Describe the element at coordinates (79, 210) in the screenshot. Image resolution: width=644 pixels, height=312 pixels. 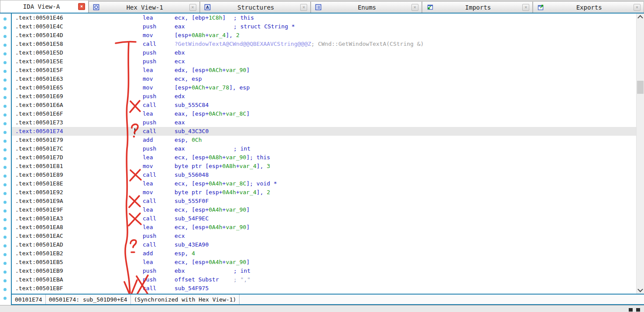
I see `address: .text:00501E9F` at that location.